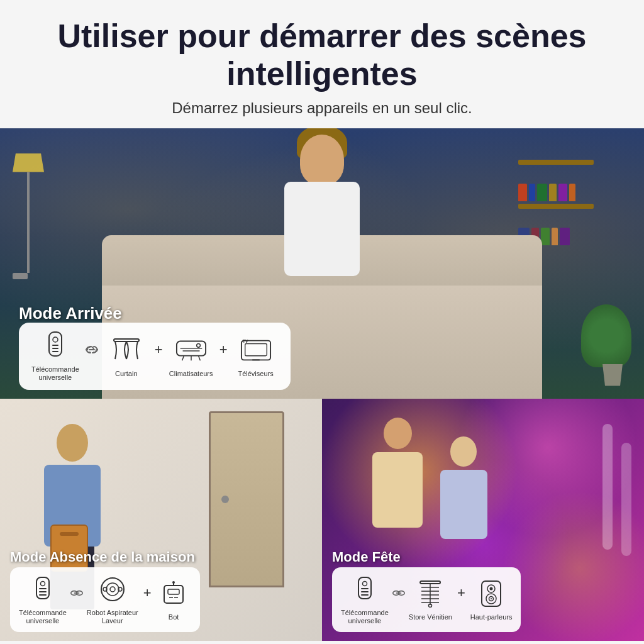  Describe the element at coordinates (256, 356) in the screenshot. I see `device-tv-1: TV Téléviseurs` at that location.